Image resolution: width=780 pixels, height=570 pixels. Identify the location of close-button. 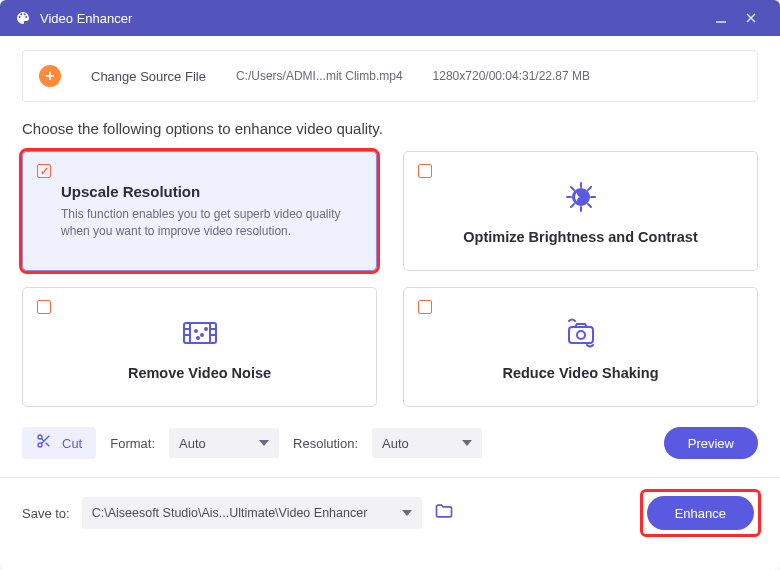
(751, 18).